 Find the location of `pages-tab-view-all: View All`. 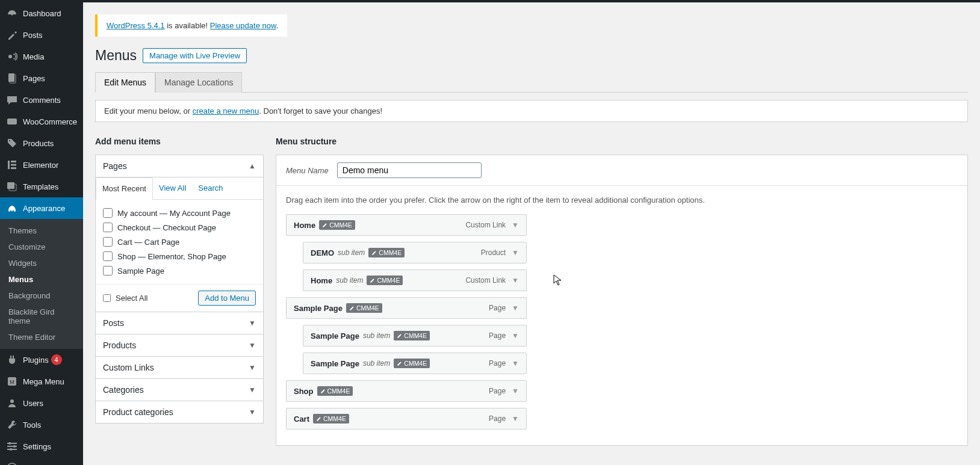

pages-tab-view-all: View All is located at coordinates (172, 188).